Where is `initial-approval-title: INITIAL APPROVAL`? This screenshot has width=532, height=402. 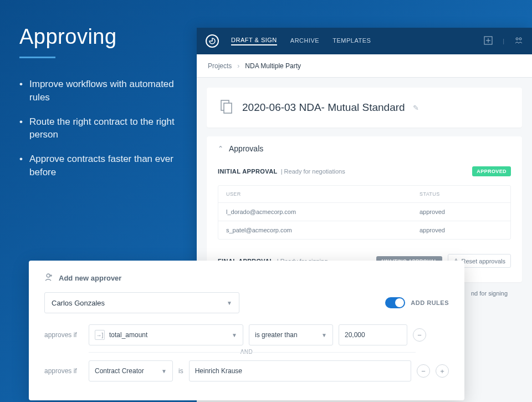 initial-approval-title: INITIAL APPROVAL is located at coordinates (248, 171).